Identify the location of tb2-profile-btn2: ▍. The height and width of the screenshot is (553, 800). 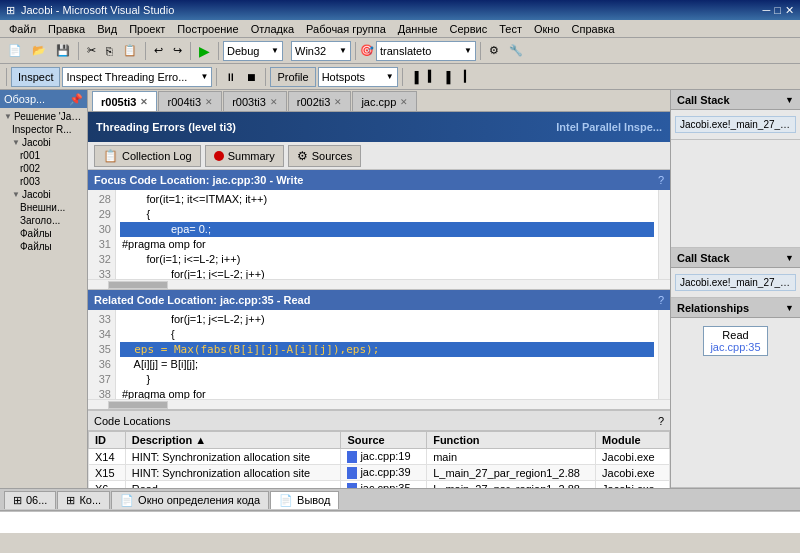
(432, 77).